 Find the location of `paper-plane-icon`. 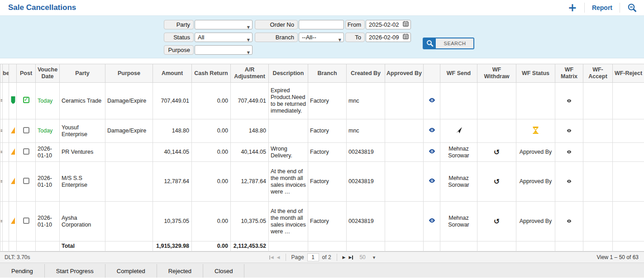

paper-plane-icon is located at coordinates (459, 131).